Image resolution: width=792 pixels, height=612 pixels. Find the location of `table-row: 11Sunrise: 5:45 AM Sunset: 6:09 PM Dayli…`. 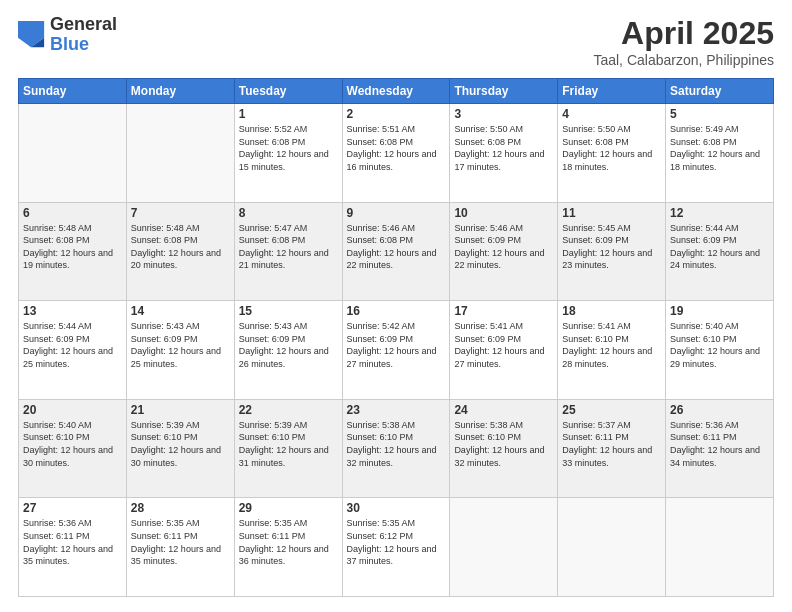

table-row: 11Sunrise: 5:45 AM Sunset: 6:09 PM Dayli… is located at coordinates (612, 252).